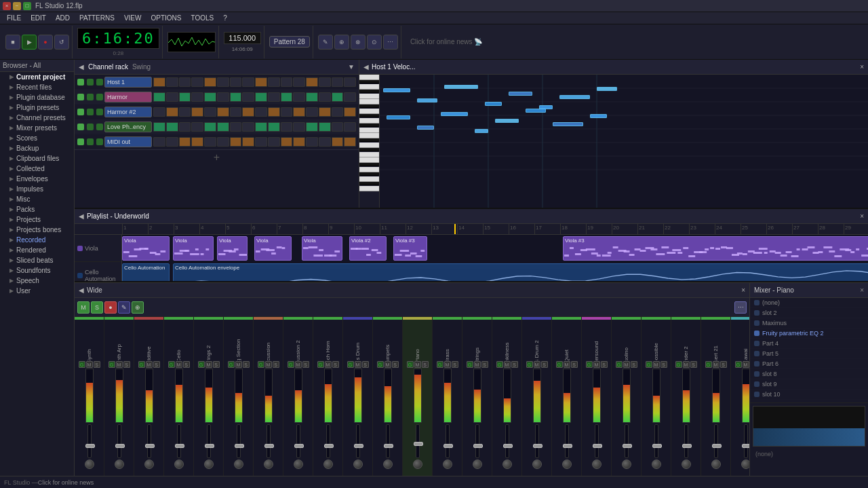 The height and width of the screenshot is (488, 868). Describe the element at coordinates (138, 307) in the screenshot. I see `mixer-tb-5: ⊕` at that location.